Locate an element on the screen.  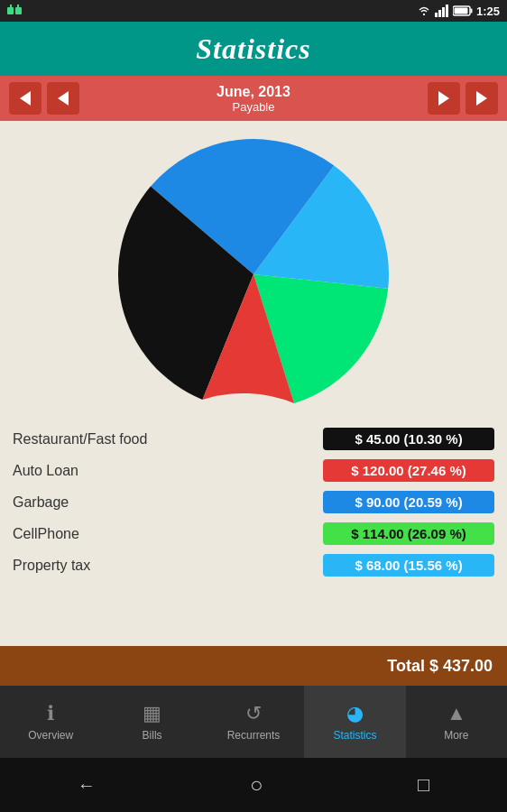
app-header: Statistics is located at coordinates (254, 49).